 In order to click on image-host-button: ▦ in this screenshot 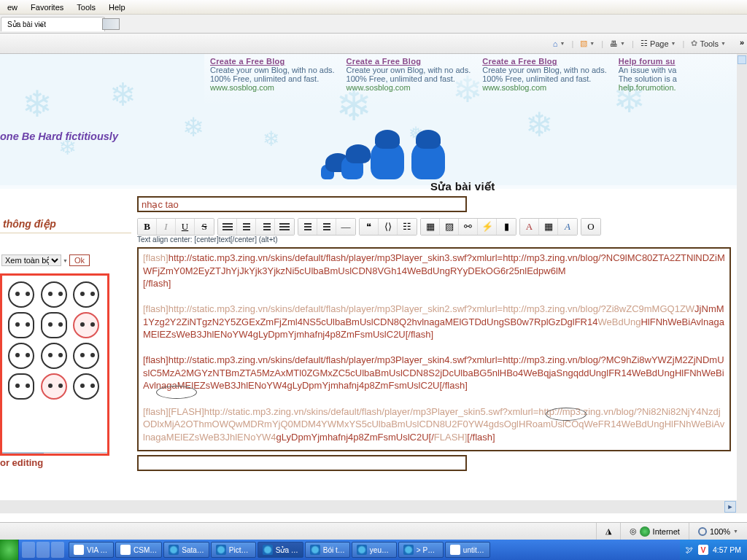, I will do `click(430, 227)`.